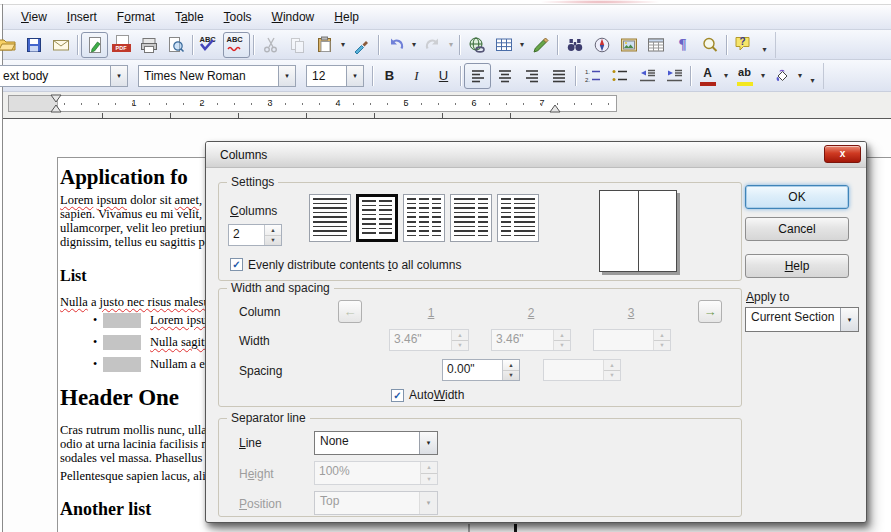  I want to click on line-style-select: None ▾, so click(376, 443).